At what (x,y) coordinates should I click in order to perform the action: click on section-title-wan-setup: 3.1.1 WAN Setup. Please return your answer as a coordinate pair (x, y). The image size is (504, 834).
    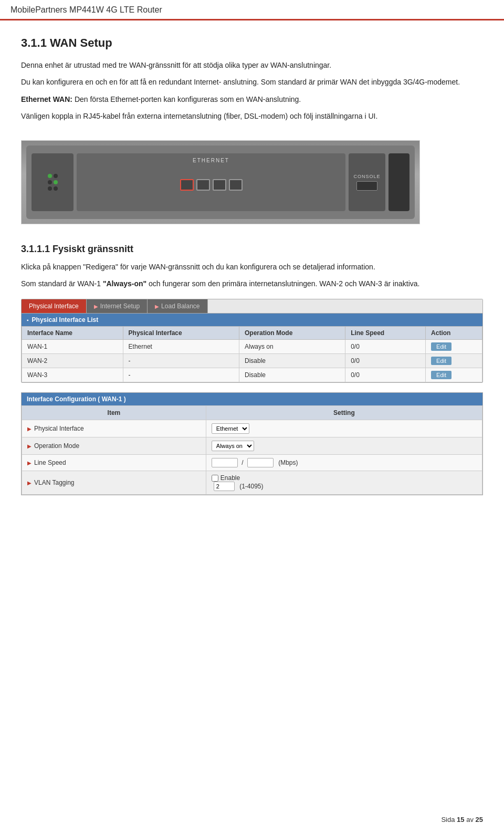
    Looking at the image, I should click on (252, 43).